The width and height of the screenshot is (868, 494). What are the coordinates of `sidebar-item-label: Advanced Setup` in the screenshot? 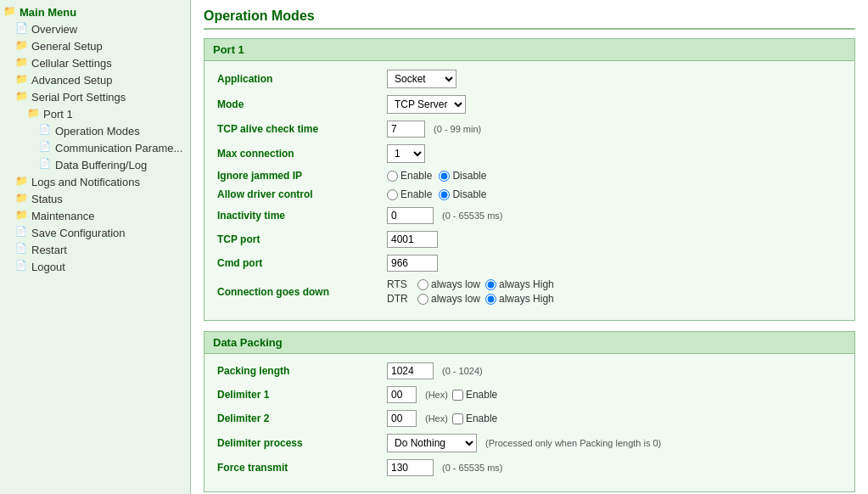 It's located at (71, 80).